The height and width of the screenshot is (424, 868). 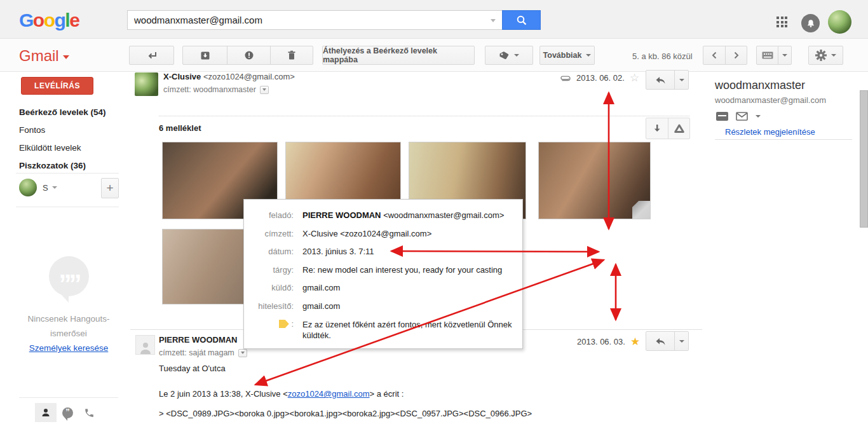 What do you see at coordinates (811, 24) in the screenshot?
I see `notifications-bell-icon` at bounding box center [811, 24].